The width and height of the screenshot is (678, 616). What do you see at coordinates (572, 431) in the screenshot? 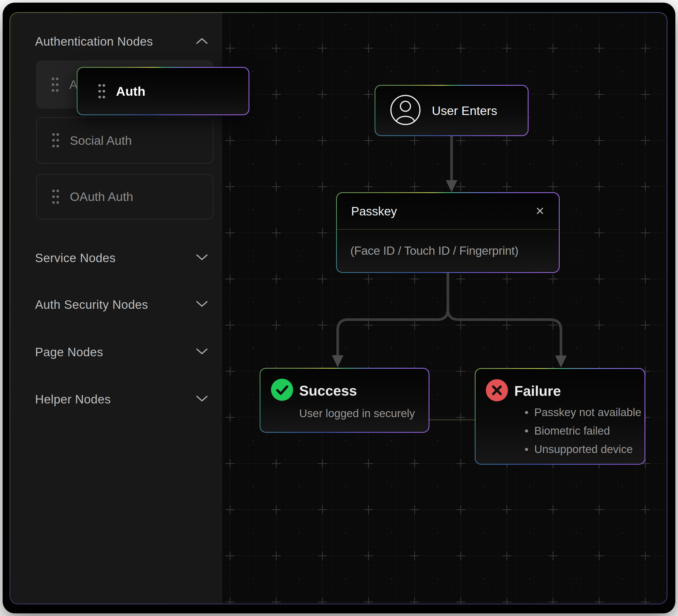
I see `list-item-text: Biometric failed` at bounding box center [572, 431].